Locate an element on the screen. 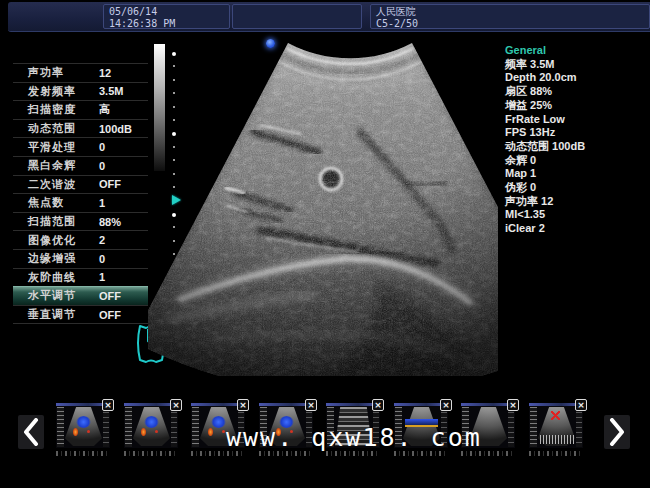 Image resolution: width=650 pixels, height=488 pixels. param-row-scan-range: 扫描范围88% is located at coordinates (80, 222).